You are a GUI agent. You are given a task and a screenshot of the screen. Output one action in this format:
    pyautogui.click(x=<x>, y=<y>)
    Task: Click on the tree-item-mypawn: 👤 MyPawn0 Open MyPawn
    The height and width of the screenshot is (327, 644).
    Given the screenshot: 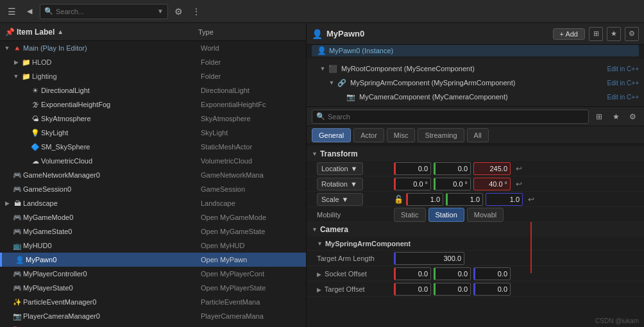 What is the action you would take?
    pyautogui.click(x=153, y=260)
    